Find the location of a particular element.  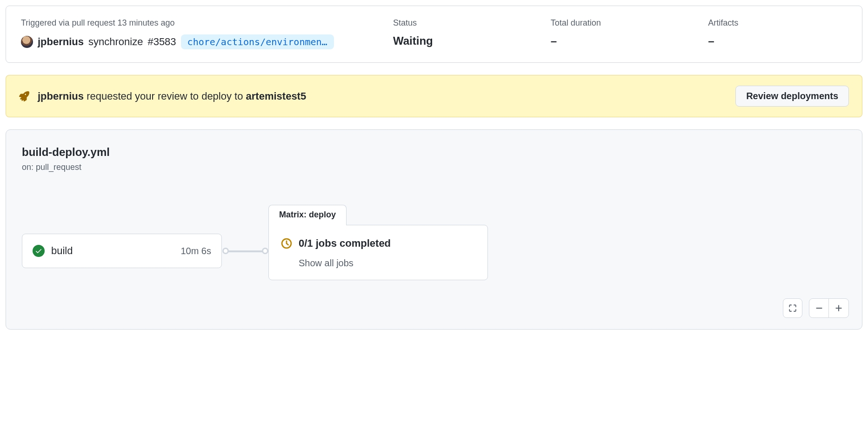

branch-pill: chore/actions/environmen… is located at coordinates (258, 42).